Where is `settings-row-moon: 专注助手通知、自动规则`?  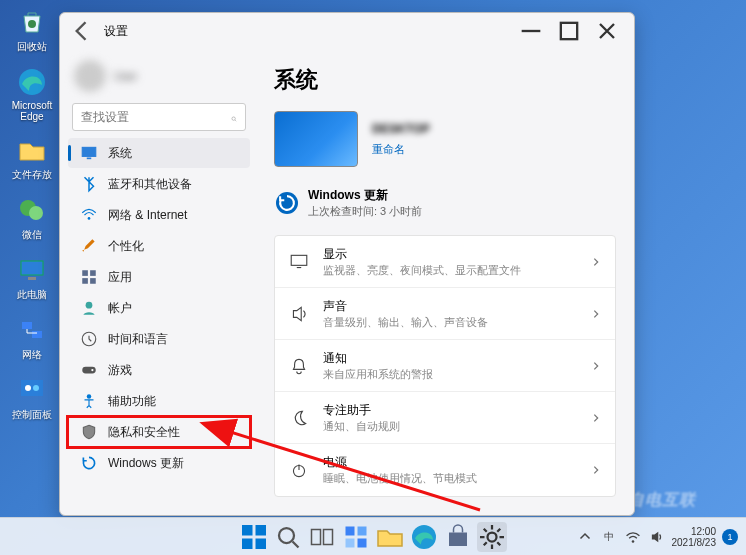 settings-row-moon: 专注助手通知、自动规则 is located at coordinates (445, 418).